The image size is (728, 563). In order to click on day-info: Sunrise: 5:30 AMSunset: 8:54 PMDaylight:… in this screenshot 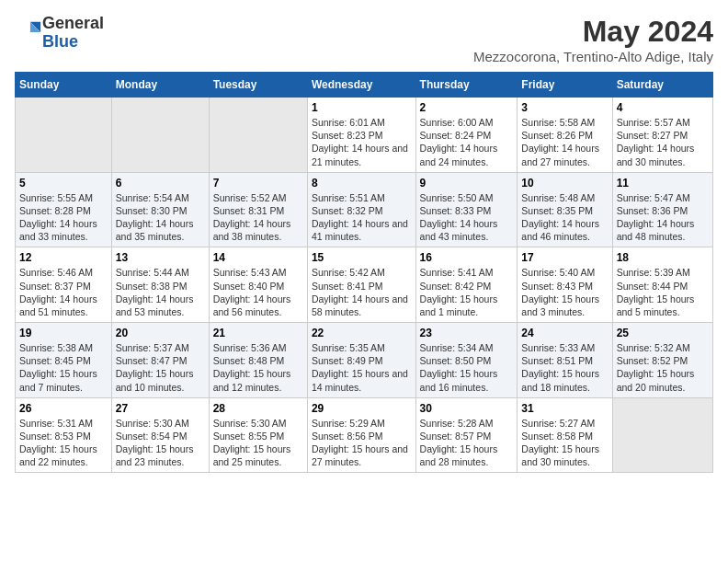, I will do `click(154, 443)`.